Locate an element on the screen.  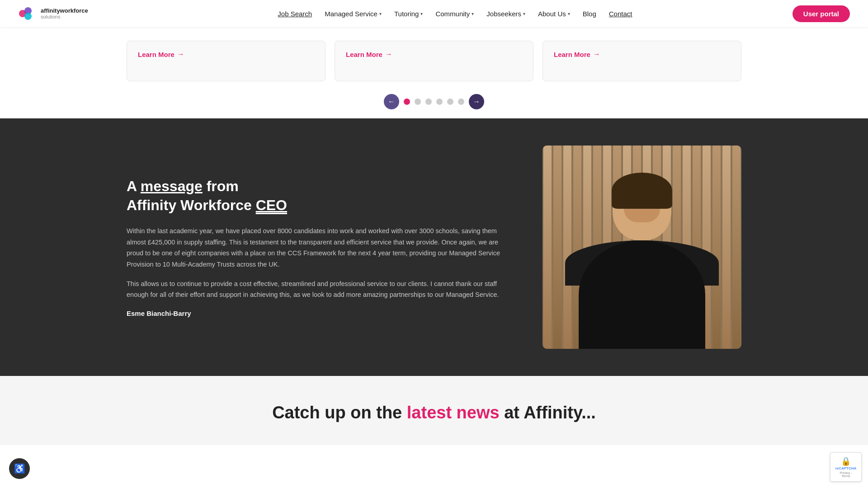
recaptcha-badge: 🔒 reCAPTCHA Privacy - Terms is located at coordinates (846, 467).